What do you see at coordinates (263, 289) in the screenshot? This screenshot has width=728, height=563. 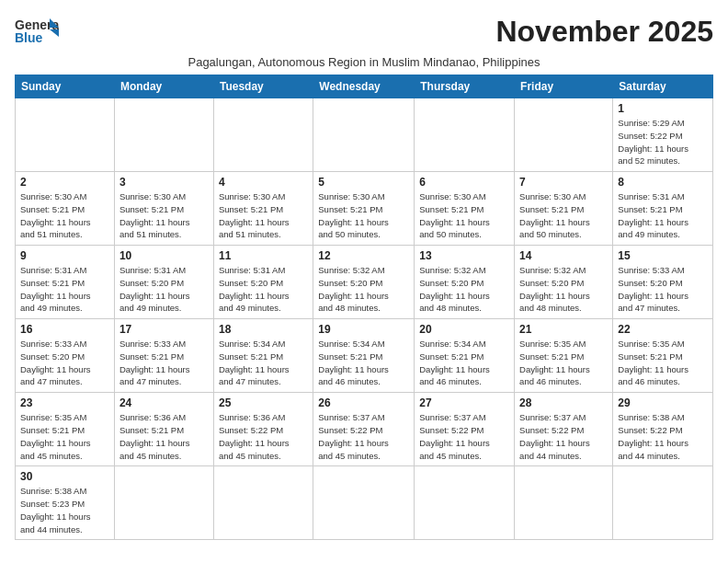 I see `day-info: Sunrise: 5:31 AM Sunset: 5:20 PM Dayligh…` at bounding box center [263, 289].